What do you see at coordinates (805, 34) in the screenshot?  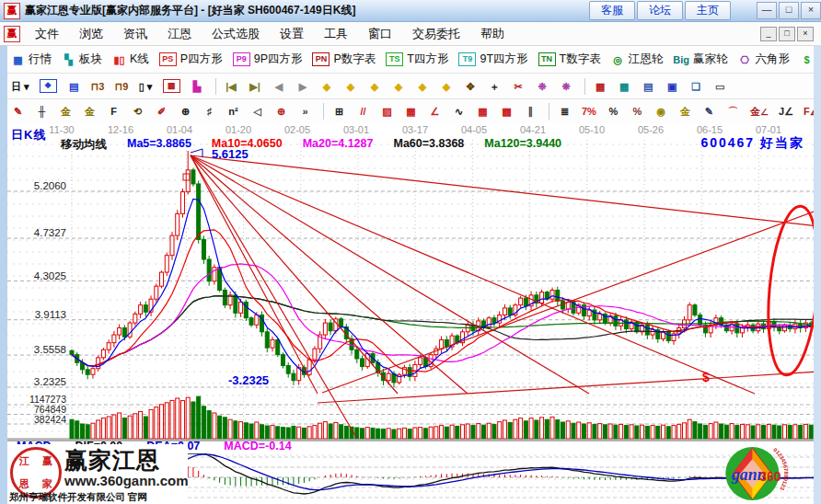 I see `child-close-button: ×` at bounding box center [805, 34].